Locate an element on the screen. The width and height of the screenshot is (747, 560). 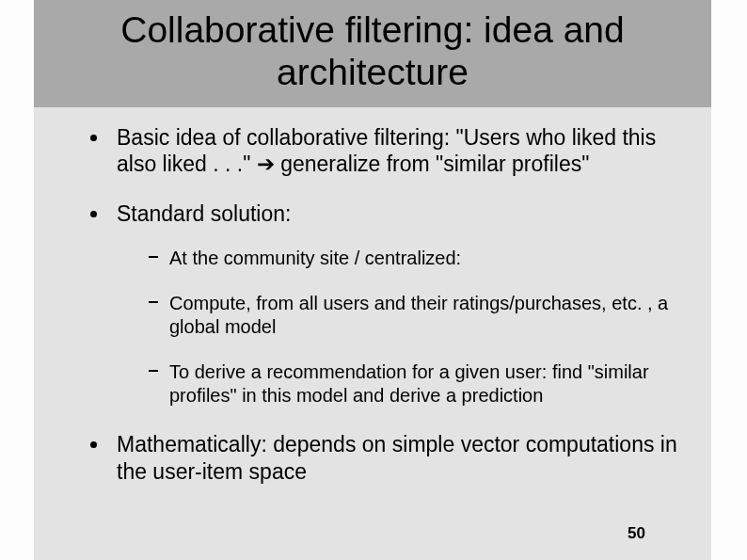
page-number: 50 is located at coordinates (636, 534).